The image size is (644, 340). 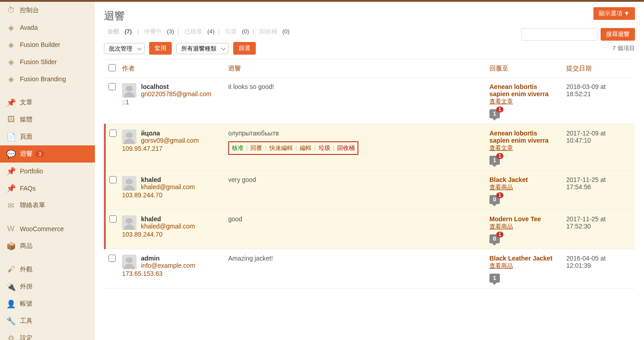 I want to click on reply-to-title: Black Leather Jacket, so click(x=521, y=258).